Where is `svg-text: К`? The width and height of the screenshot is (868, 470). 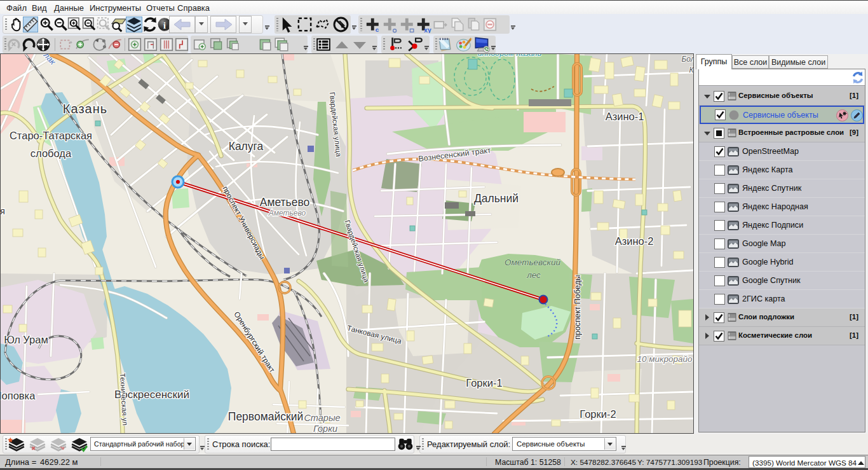 svg-text: К is located at coordinates (691, 70).